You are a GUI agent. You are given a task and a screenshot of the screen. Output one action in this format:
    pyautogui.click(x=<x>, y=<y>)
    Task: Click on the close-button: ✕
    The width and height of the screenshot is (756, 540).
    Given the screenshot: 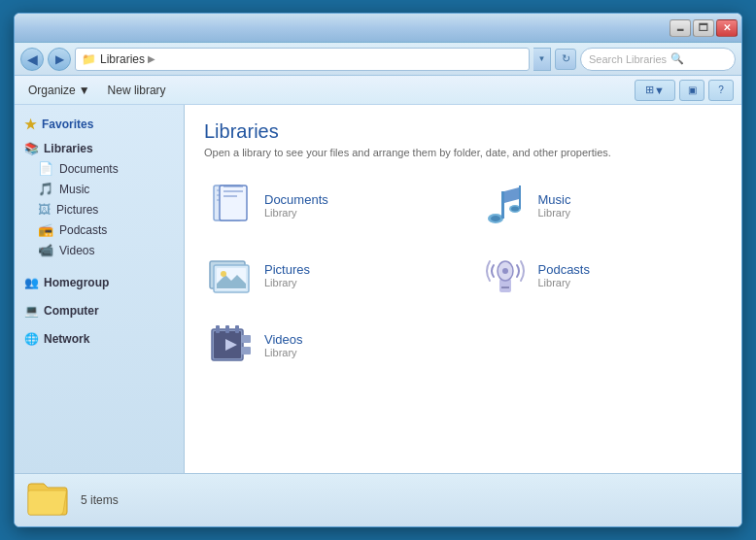 What is the action you would take?
    pyautogui.click(x=727, y=28)
    